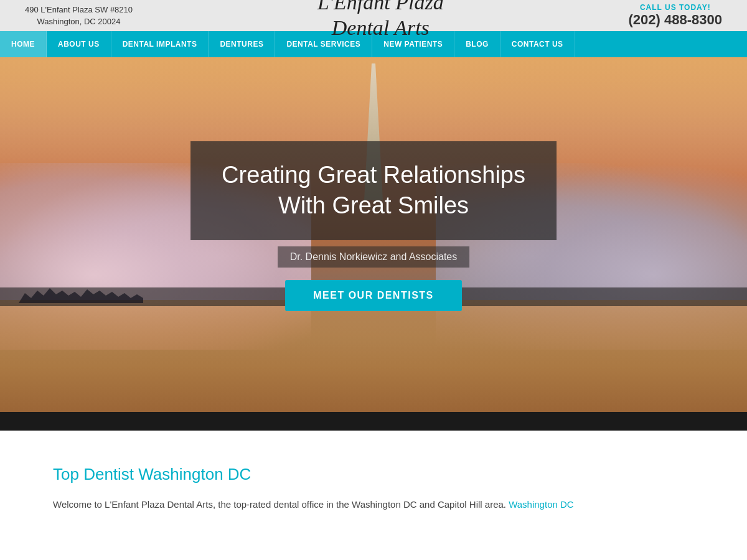  Describe the element at coordinates (374, 44) in the screenshot. I see `main-nav: HOME ABOUT US DENTAL IMPLANTS DENTURES D…` at that location.